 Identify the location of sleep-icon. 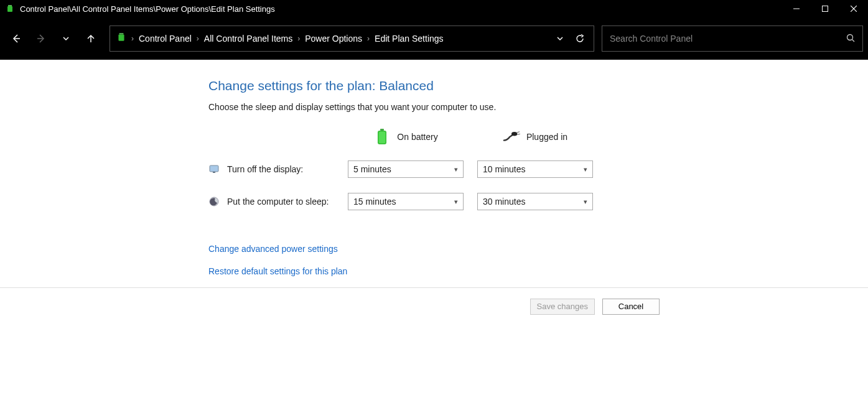
(214, 202).